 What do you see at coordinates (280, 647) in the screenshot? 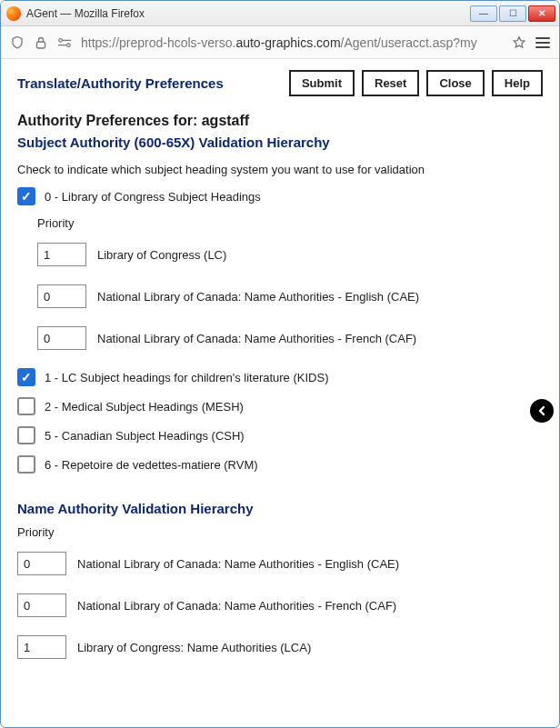
I see `name-prio-2-row: Library of Congress: Name Authorities (L…` at bounding box center [280, 647].